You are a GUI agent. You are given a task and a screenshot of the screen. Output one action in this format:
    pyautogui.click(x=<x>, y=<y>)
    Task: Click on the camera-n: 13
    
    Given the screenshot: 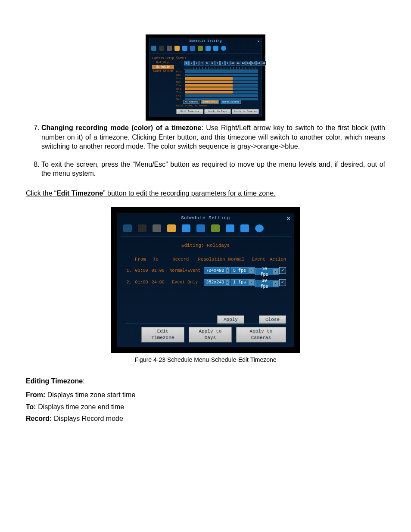 What is the action you would take?
    pyautogui.click(x=248, y=63)
    